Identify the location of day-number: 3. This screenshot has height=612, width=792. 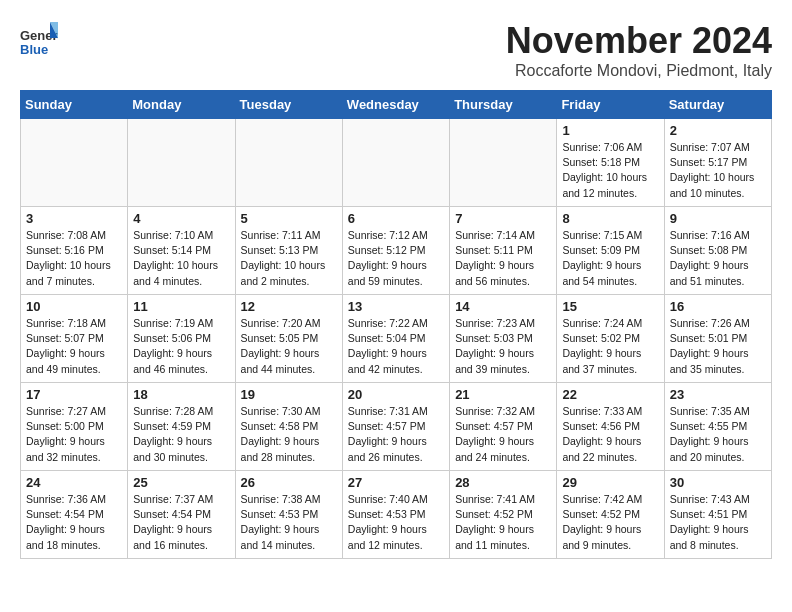
(74, 218).